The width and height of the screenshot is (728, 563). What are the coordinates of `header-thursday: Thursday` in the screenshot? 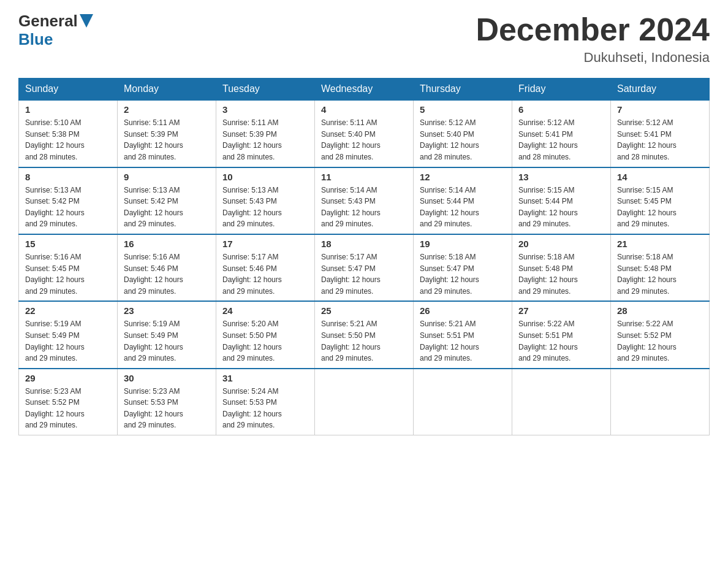 It's located at (463, 90).